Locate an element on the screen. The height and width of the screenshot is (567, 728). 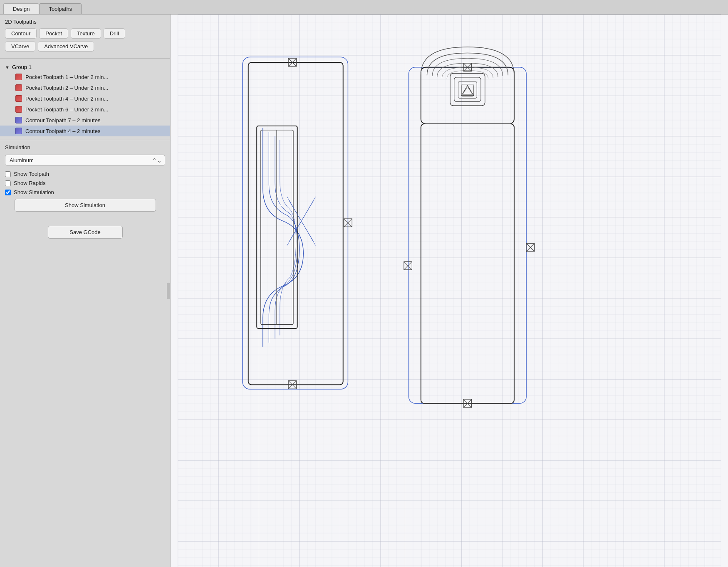
group-label: Group 1 is located at coordinates (22, 67).